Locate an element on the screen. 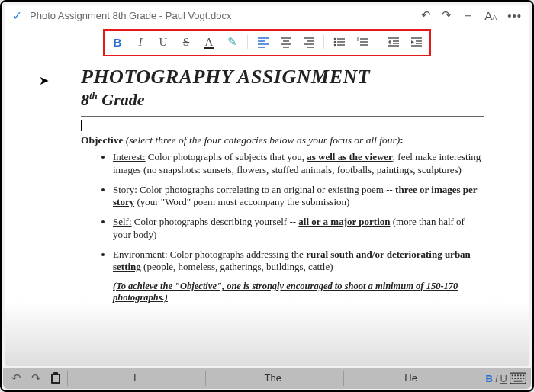  doc-heading-1: PHOTOGRAPHY ASSIGNMENT is located at coordinates (282, 77).